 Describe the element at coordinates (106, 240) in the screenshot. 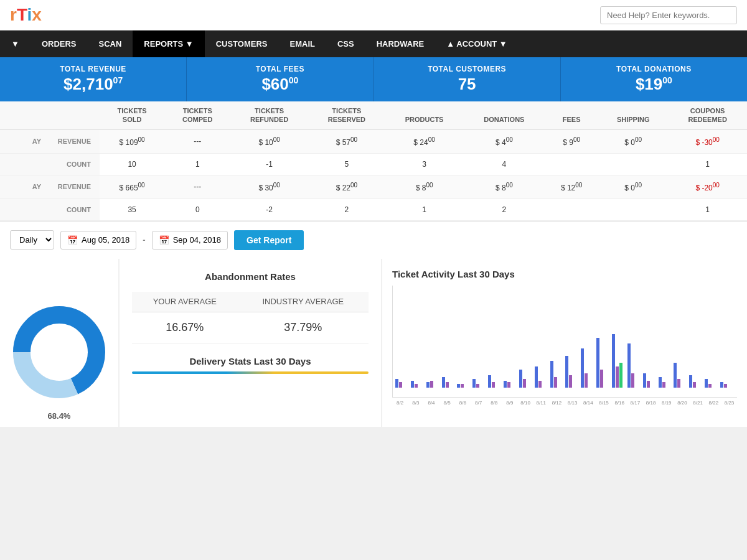

I see `date-from-value: Aug 05, 2018` at that location.